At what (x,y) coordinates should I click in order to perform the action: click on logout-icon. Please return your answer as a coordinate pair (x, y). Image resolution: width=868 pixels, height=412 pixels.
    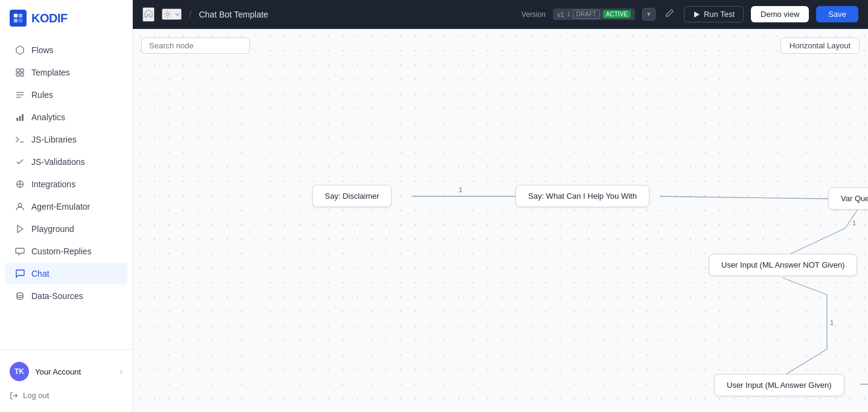
    Looking at the image, I should click on (14, 396).